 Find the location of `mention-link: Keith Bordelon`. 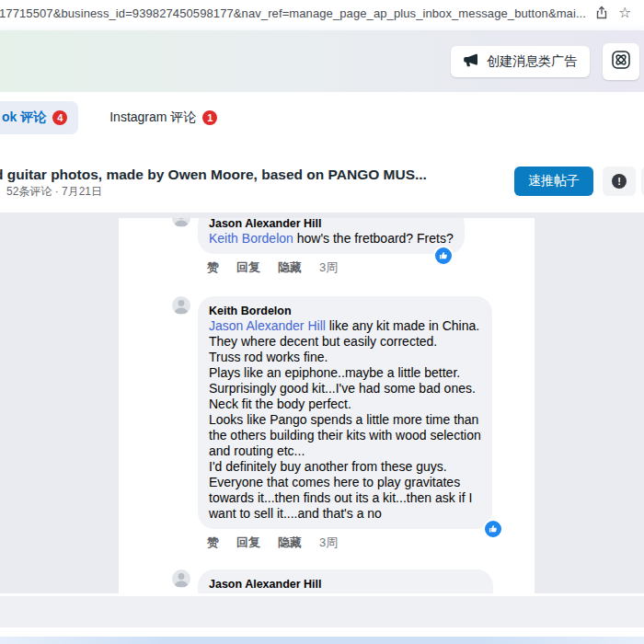

mention-link: Keith Bordelon is located at coordinates (251, 238).